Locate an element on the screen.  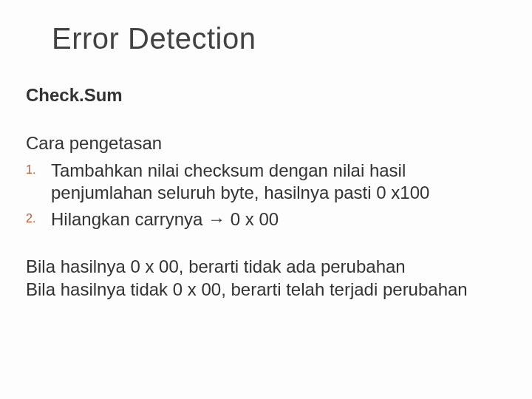
slide-subtitle: Check.Sum is located at coordinates (74, 95).